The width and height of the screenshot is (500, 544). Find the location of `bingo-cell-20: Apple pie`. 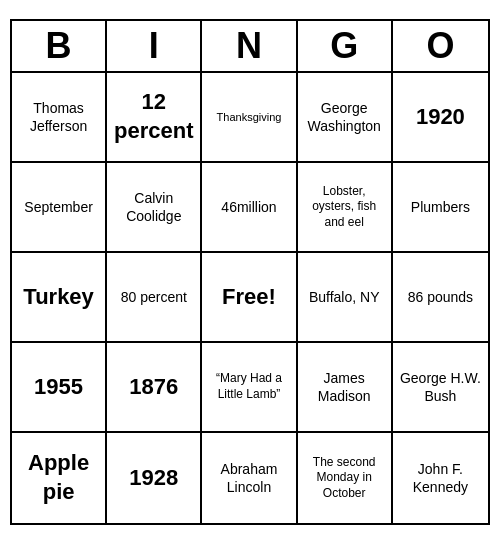

bingo-cell-20: Apple pie is located at coordinates (60, 478).